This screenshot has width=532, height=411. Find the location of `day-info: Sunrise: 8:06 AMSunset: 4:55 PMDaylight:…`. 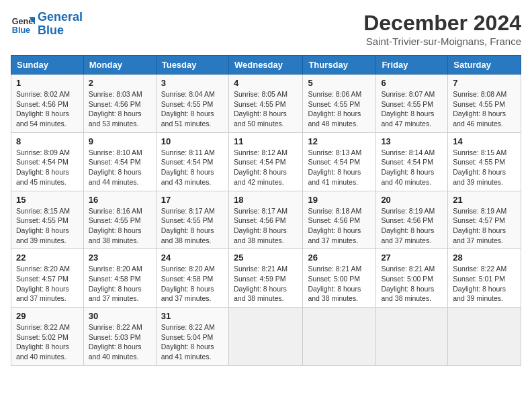

day-info: Sunrise: 8:06 AMSunset: 4:55 PMDaylight:… is located at coordinates (339, 109).